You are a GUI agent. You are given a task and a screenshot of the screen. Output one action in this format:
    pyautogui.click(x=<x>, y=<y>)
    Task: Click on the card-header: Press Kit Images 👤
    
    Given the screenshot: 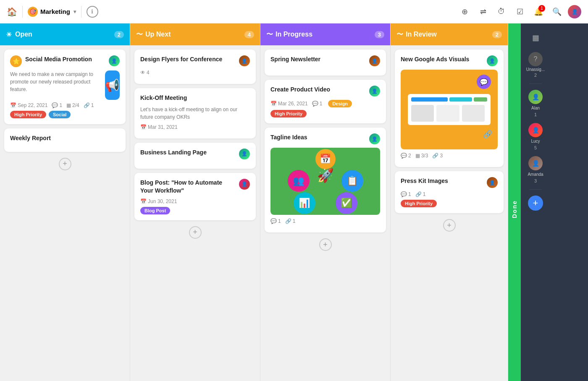 What is the action you would take?
    pyautogui.click(x=449, y=183)
    